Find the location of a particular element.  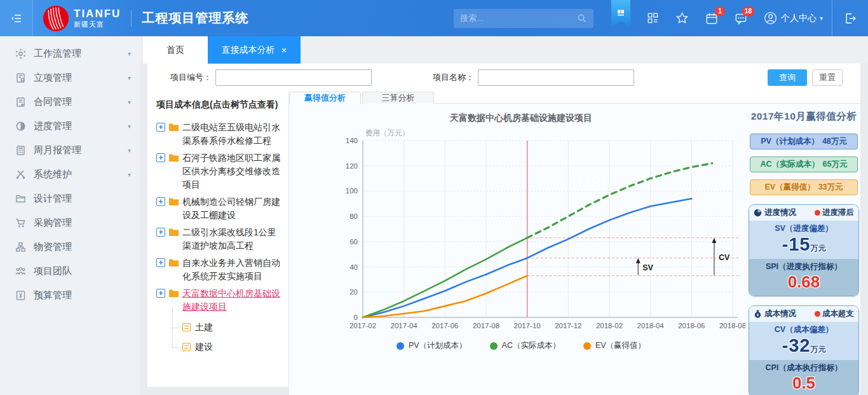

app-title: 工程项目管理系统 is located at coordinates (195, 18).